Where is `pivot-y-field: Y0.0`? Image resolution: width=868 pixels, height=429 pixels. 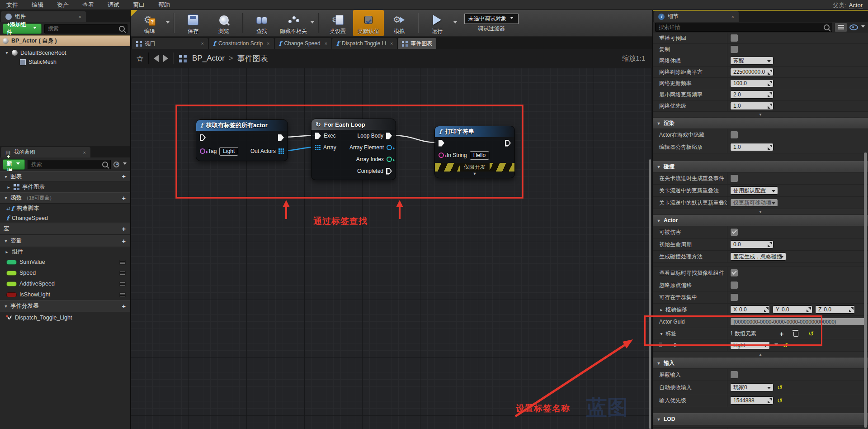
pivot-y-field: Y0.0 is located at coordinates (793, 310).